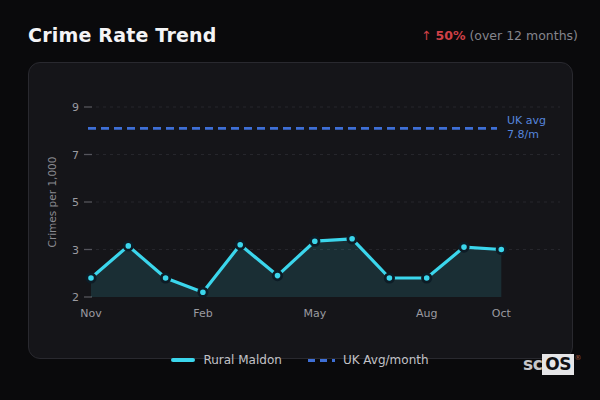  What do you see at coordinates (502, 314) in the screenshot?
I see `x-tick-label: Oct` at bounding box center [502, 314].